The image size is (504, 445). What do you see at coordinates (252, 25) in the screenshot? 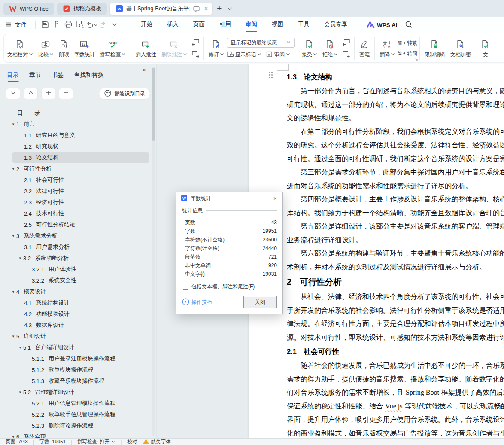
I see `menu-tab-review: 审阅` at bounding box center [252, 25].